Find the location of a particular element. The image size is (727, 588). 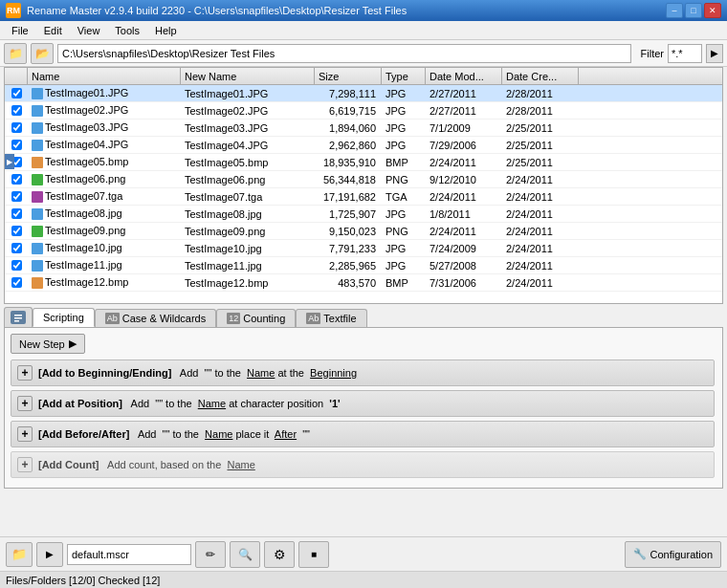

menu-tools: Tools is located at coordinates (127, 31).